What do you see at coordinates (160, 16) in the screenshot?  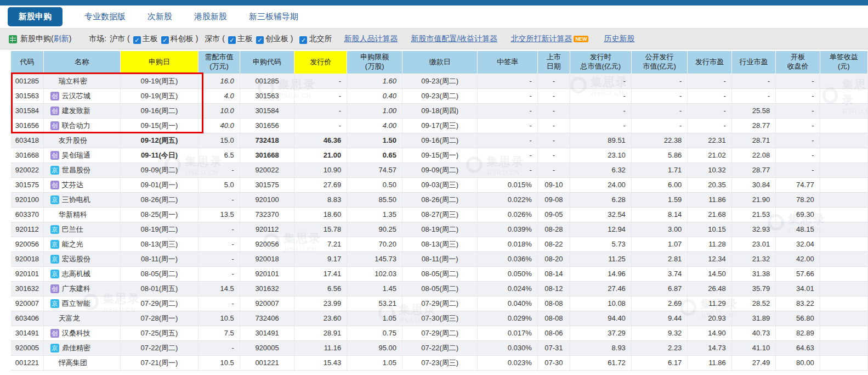 I see `tab-sub-new-stock: 次新股` at bounding box center [160, 16].